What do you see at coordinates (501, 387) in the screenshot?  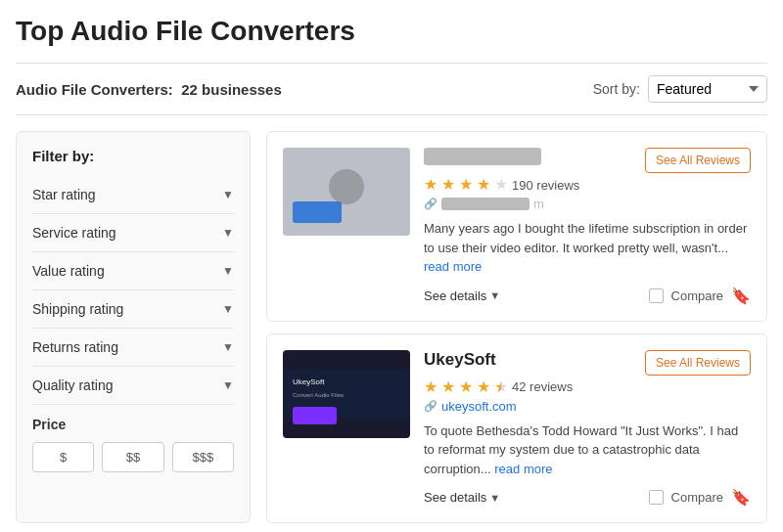 I see `star-2-5: ★` at bounding box center [501, 387].